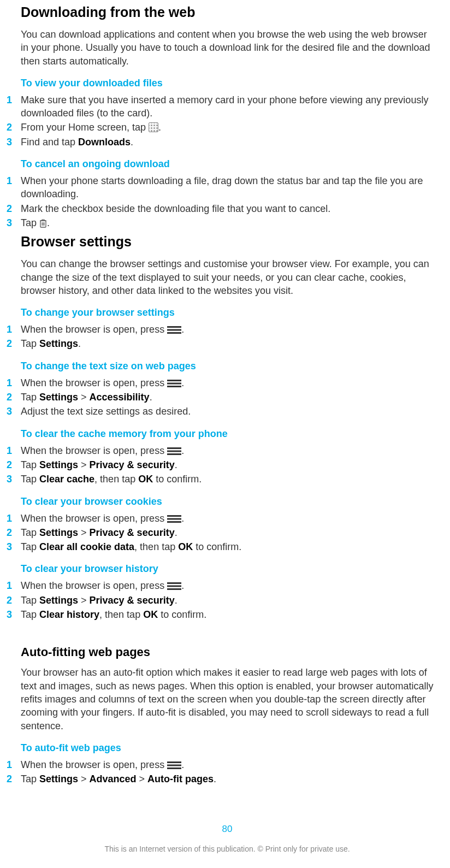 The height and width of the screenshot is (868, 450). What do you see at coordinates (227, 142) in the screenshot?
I see `step-item: 3 Find and tap Downloads.` at bounding box center [227, 142].